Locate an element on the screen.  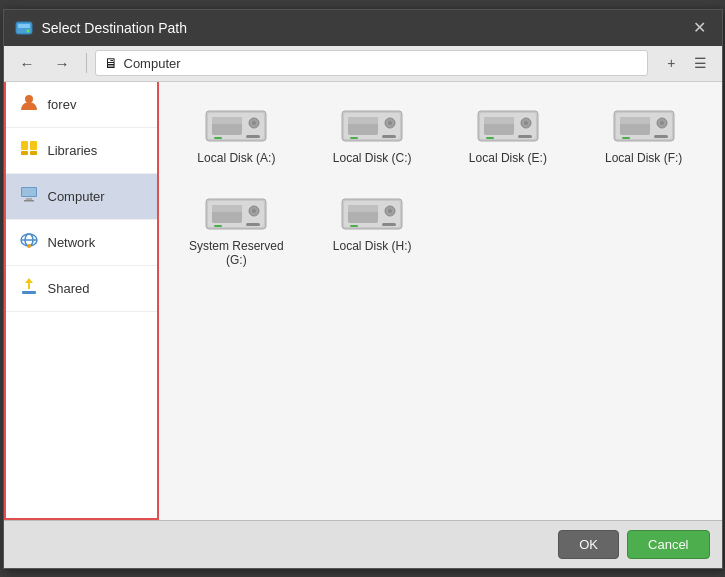
sidebar-item-shared: Shared is located at coordinates (82, 289).